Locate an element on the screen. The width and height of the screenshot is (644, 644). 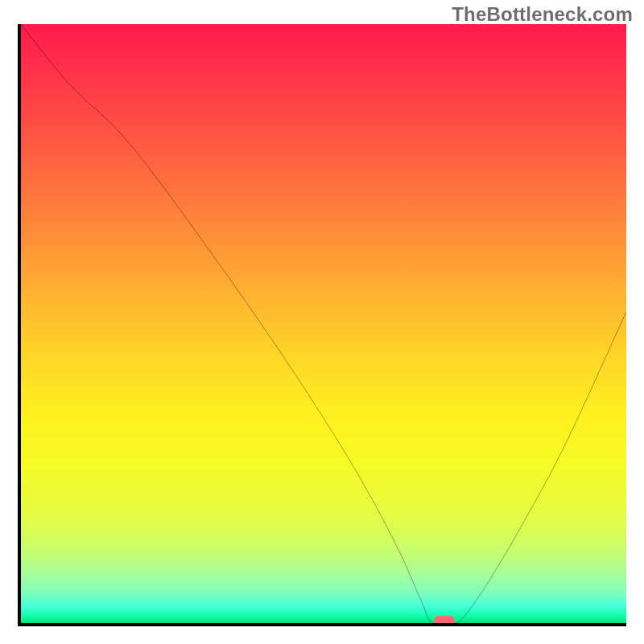
optimal-marker is located at coordinates (444, 621).